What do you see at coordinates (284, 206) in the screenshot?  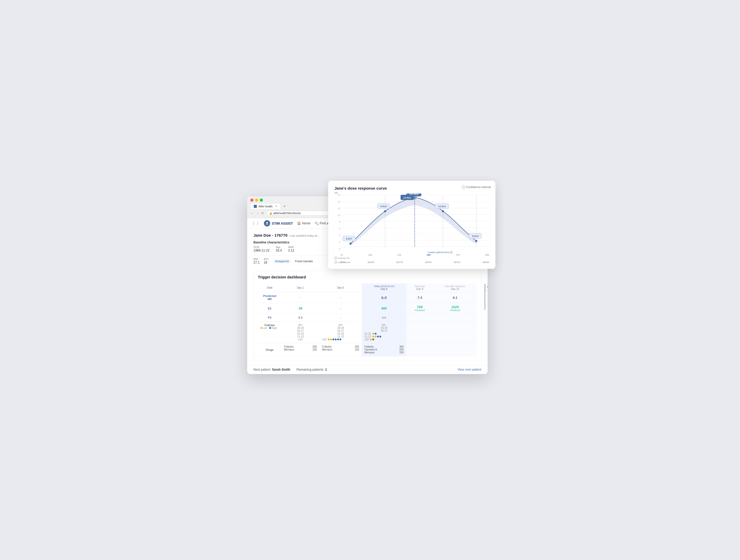 I see `new-tab-button: +` at bounding box center [284, 206].